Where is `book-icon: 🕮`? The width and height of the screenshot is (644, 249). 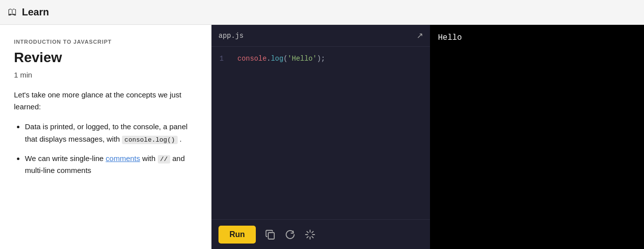
book-icon: 🕮 is located at coordinates (12, 12).